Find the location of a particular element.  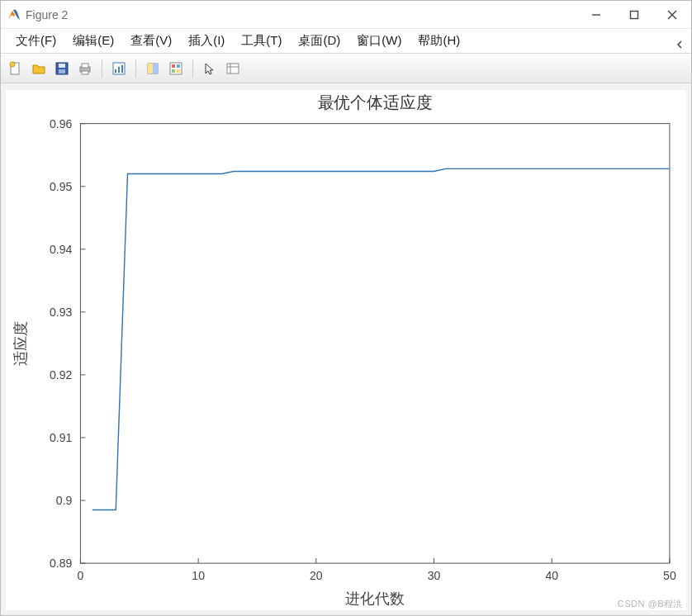

window-title: Figure 2 is located at coordinates (46, 15).